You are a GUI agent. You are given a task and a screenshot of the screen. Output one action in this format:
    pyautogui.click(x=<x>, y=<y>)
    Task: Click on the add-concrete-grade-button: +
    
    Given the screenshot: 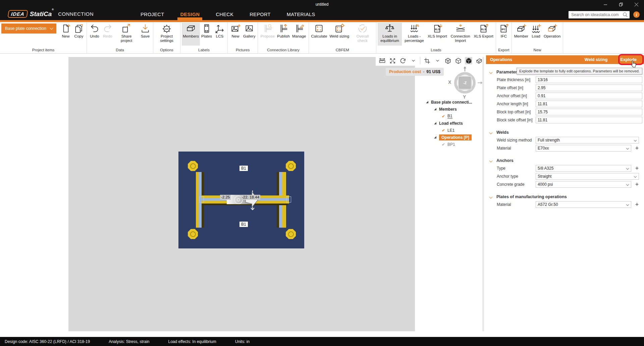 What is the action you would take?
    pyautogui.click(x=637, y=184)
    